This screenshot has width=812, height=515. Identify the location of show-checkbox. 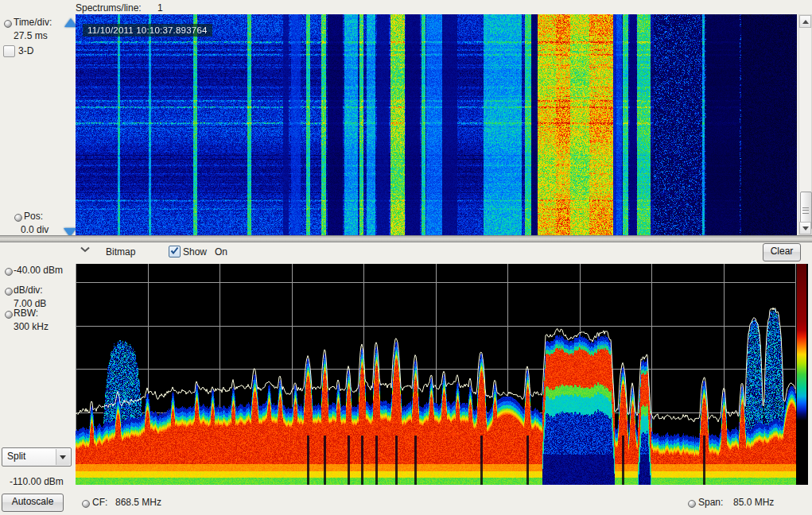
(175, 251).